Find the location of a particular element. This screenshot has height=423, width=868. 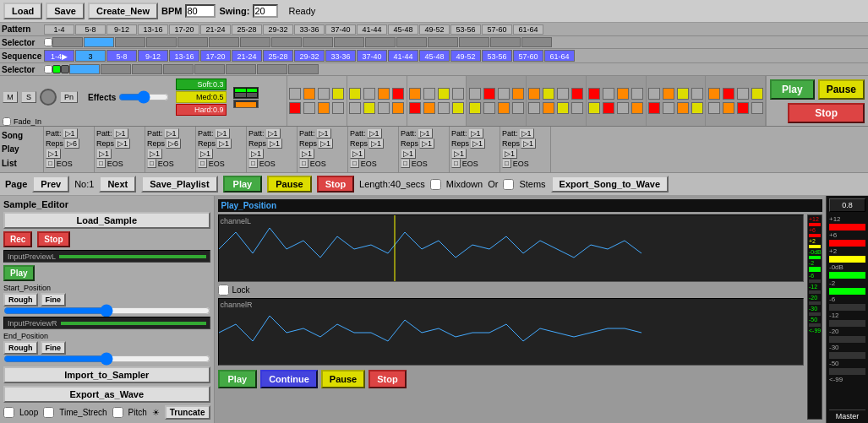

stop-button-se: Stop is located at coordinates (53, 240).